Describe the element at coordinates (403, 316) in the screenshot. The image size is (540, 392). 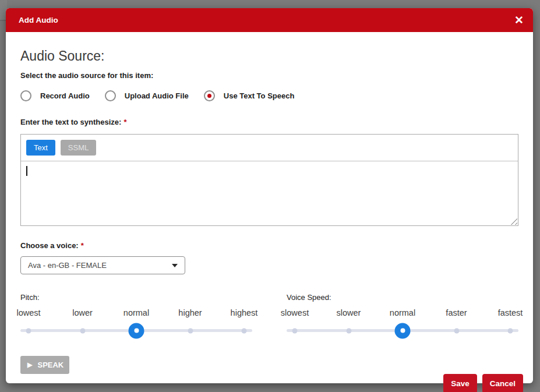
I see `voice-speed-slider-group: Voice Speed: slowest slower normal faste…` at that location.